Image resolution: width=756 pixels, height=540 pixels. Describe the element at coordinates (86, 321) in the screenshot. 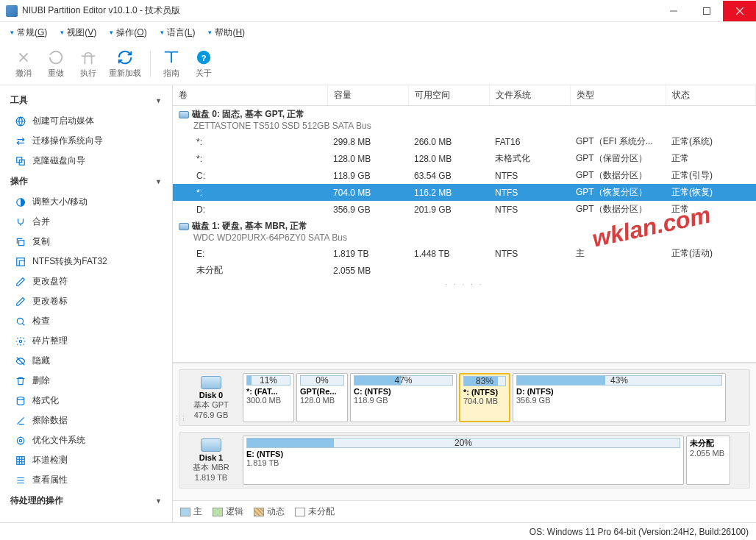

I see `sidebar-item: 检查` at that location.